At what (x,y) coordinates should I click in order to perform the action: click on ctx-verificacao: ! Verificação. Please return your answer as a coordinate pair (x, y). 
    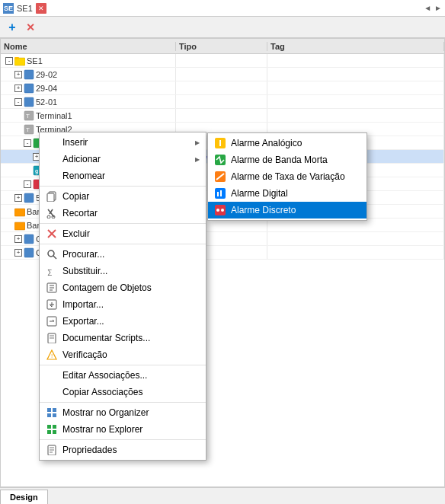
    Looking at the image, I should click on (123, 355).